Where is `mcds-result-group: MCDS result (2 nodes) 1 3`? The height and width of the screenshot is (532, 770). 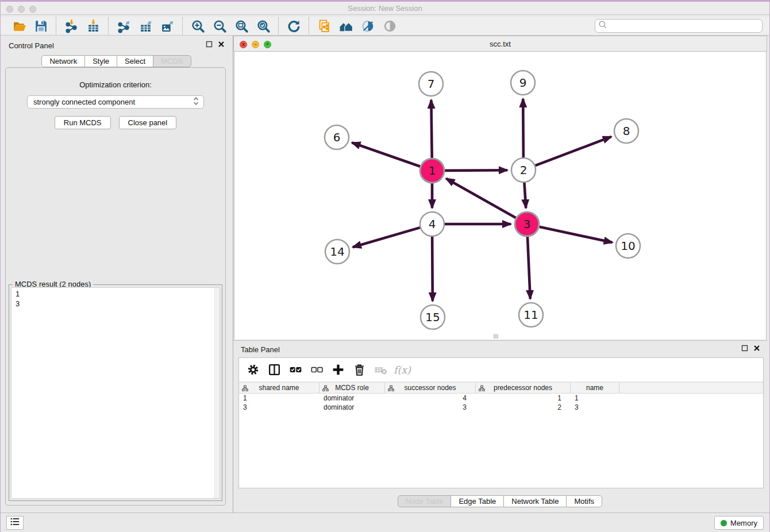
mcds-result-group: MCDS result (2 nodes) 1 3 is located at coordinates (116, 393).